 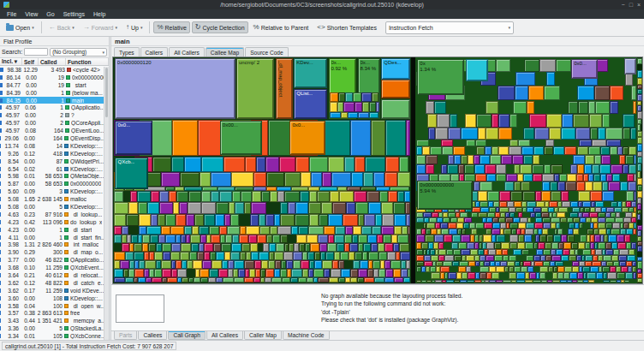 What do you see at coordinates (55, 306) in the screenshot?
I see `function-row: 3.580.04100_dl_open_w...` at bounding box center [55, 306].